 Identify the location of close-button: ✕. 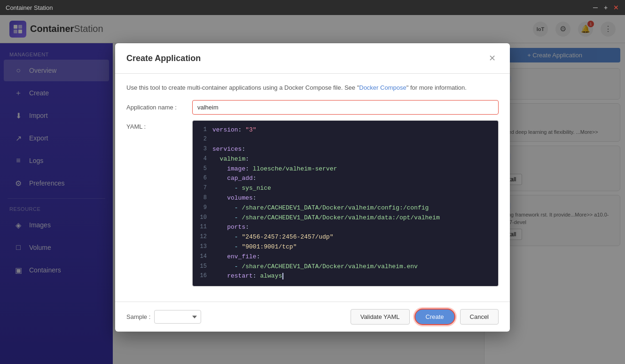
(616, 8).